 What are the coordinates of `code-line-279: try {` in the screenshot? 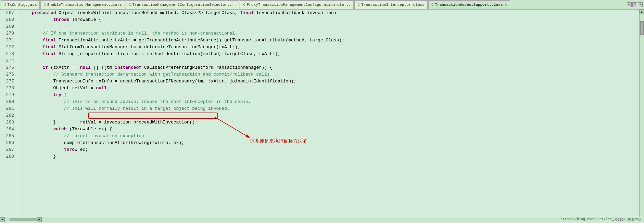 It's located at (330, 95).